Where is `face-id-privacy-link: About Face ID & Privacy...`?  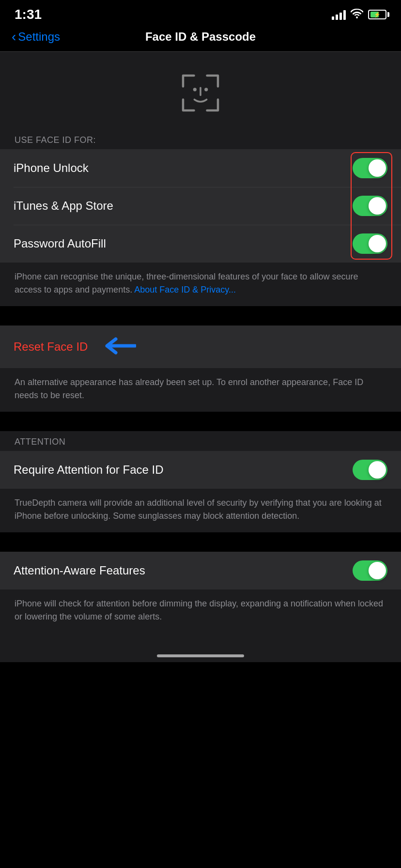 face-id-privacy-link: About Face ID & Privacy... is located at coordinates (185, 290).